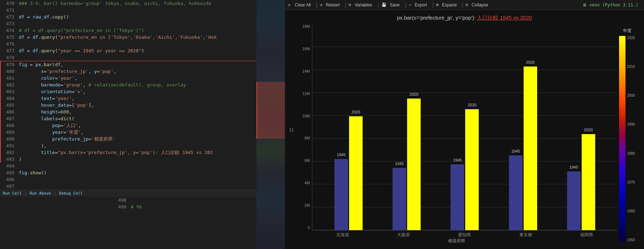 The image size is (644, 249). I want to click on table-row: 478, so click(128, 58).